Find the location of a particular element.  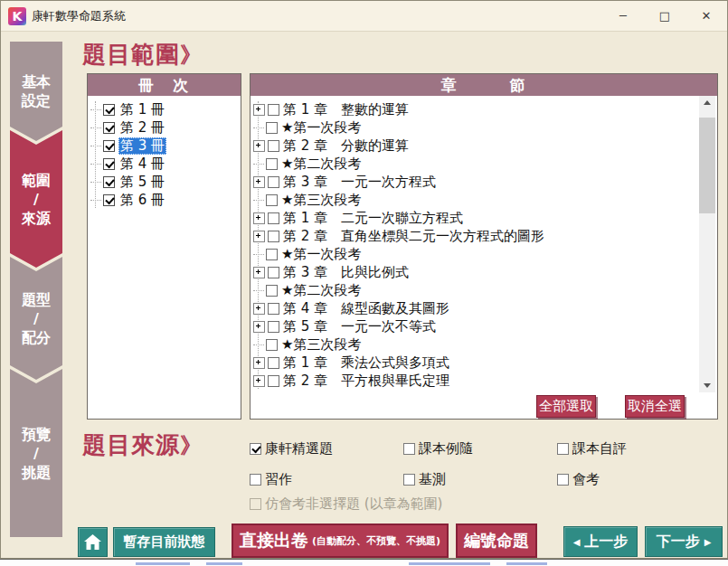

chapter-scrollbar is located at coordinates (707, 244).